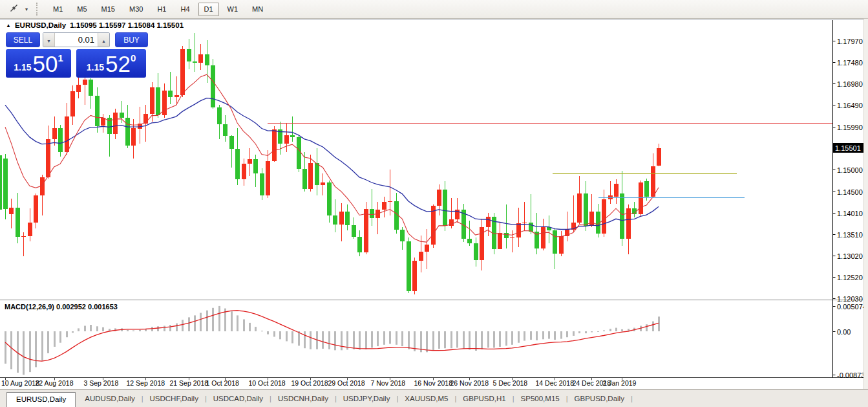 The width and height of the screenshot is (868, 407). I want to click on volume-value: 0.01, so click(76, 40).